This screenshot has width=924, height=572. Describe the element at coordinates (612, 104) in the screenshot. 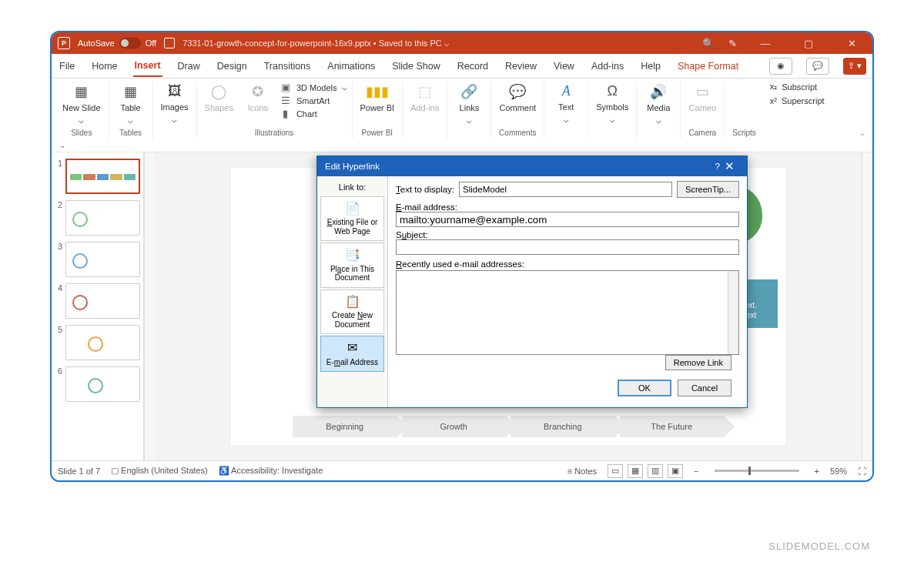

I see `symbols-button: ΩSymbols⌵` at that location.